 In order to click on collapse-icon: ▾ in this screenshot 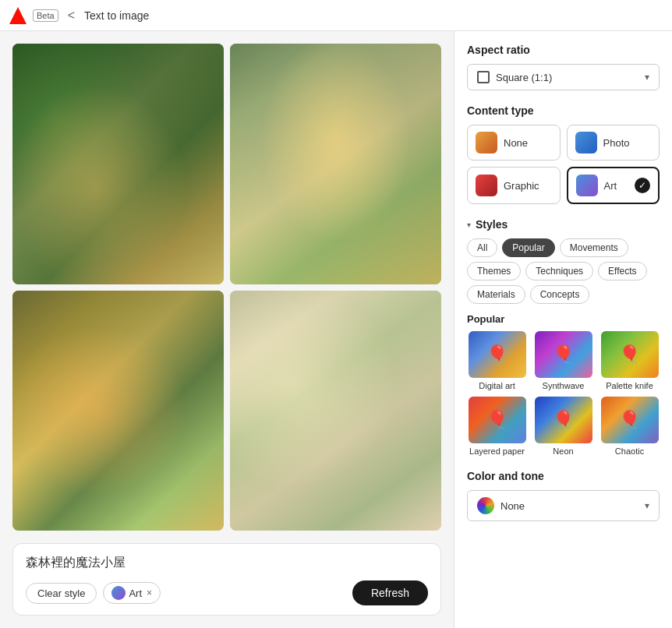, I will do `click(469, 224)`.